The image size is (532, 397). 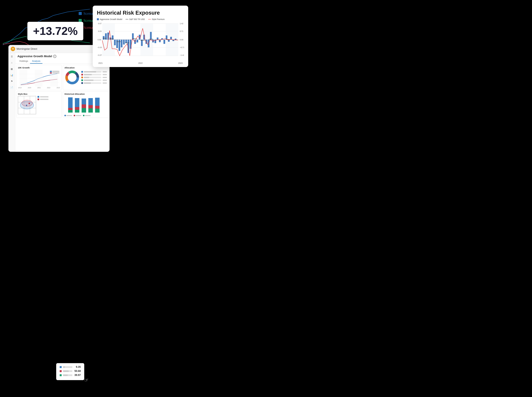 What do you see at coordinates (180, 63) in the screenshot?
I see `risk-x-2023: 2023` at bounding box center [180, 63].